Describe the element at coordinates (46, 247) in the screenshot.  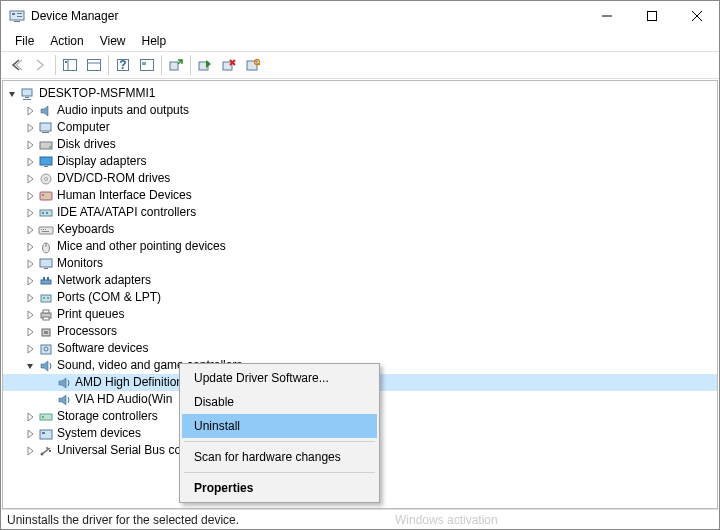
I see `mouse-icon` at that location.